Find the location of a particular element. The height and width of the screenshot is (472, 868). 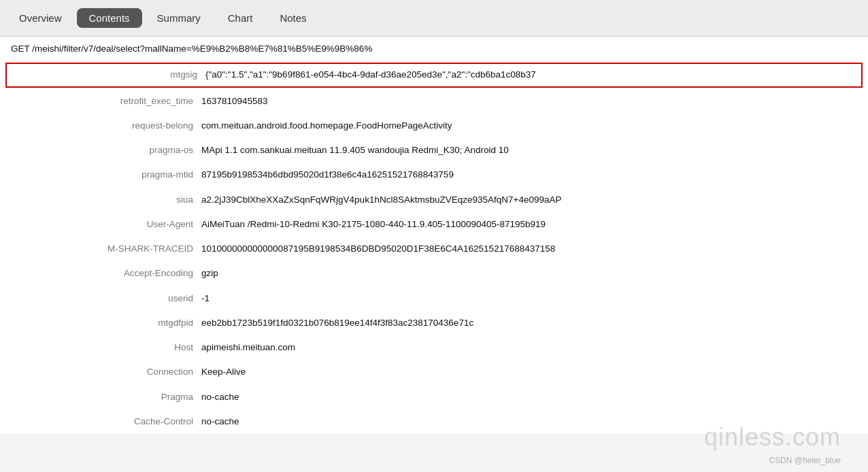

row-value: apimeishi.meituan.com is located at coordinates (529, 348).